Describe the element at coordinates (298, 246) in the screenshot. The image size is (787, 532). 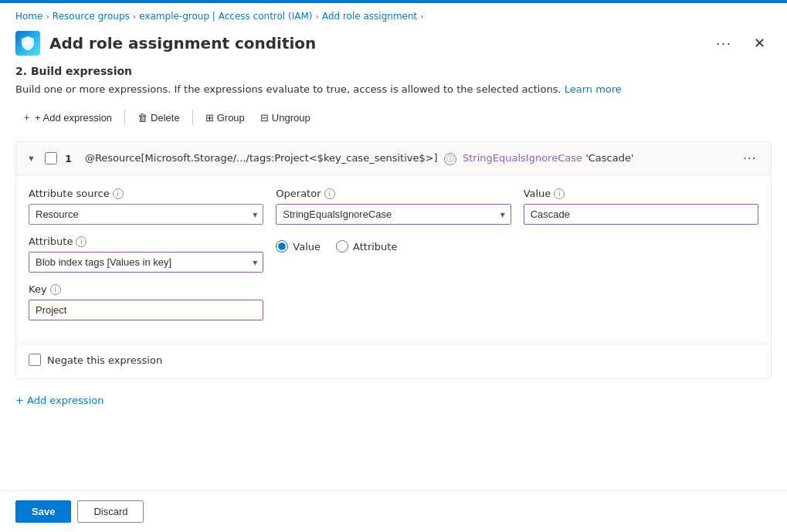
I see `radio-value: Value` at that location.